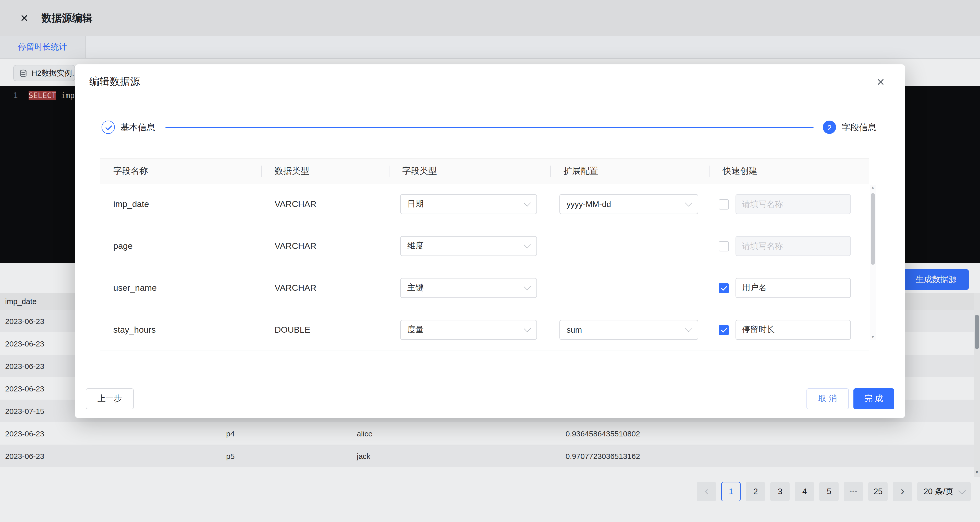 Image resolution: width=980 pixels, height=522 pixels. What do you see at coordinates (589, 204) in the screenshot?
I see `ext-config-value: yyyy-MM-dd` at bounding box center [589, 204].